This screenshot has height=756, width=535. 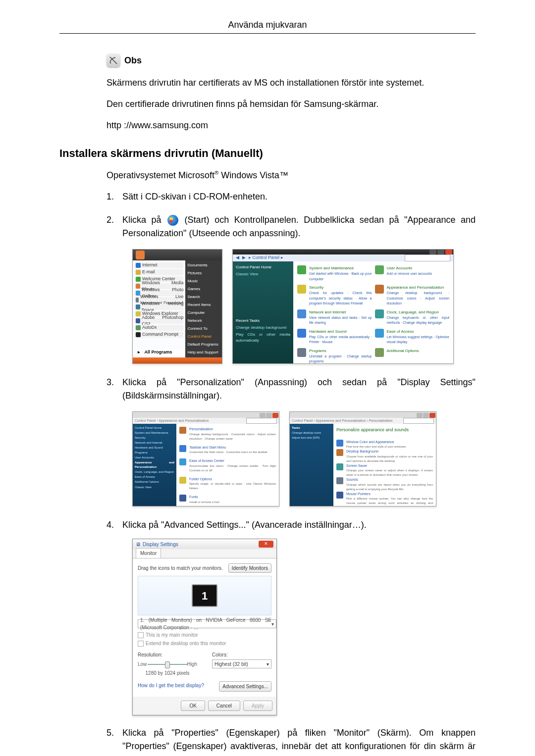 What do you see at coordinates (228, 434) in the screenshot?
I see `category-entry: PersonalizationChange desktop background…` at bounding box center [228, 434].